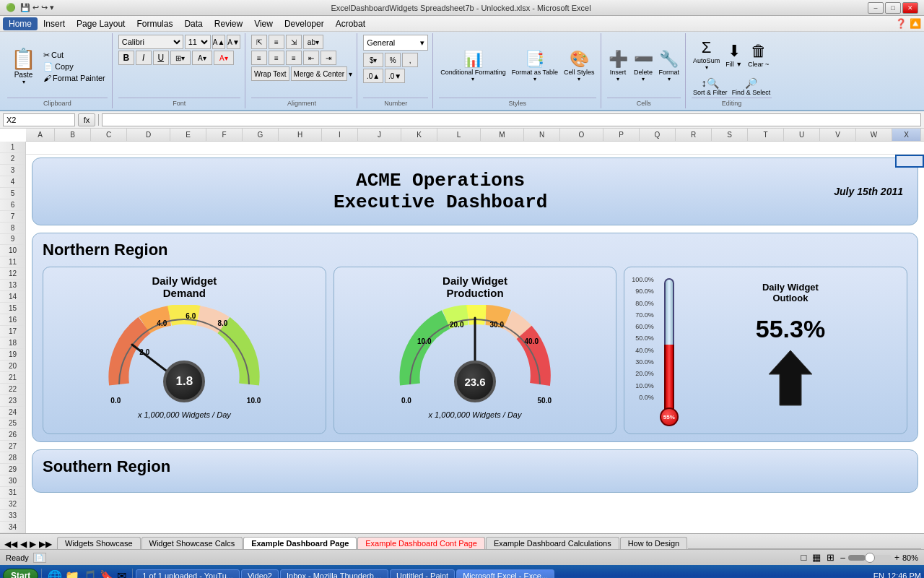 The width and height of the screenshot is (924, 578). What do you see at coordinates (410, 60) in the screenshot?
I see `comma-button: ,` at bounding box center [410, 60].